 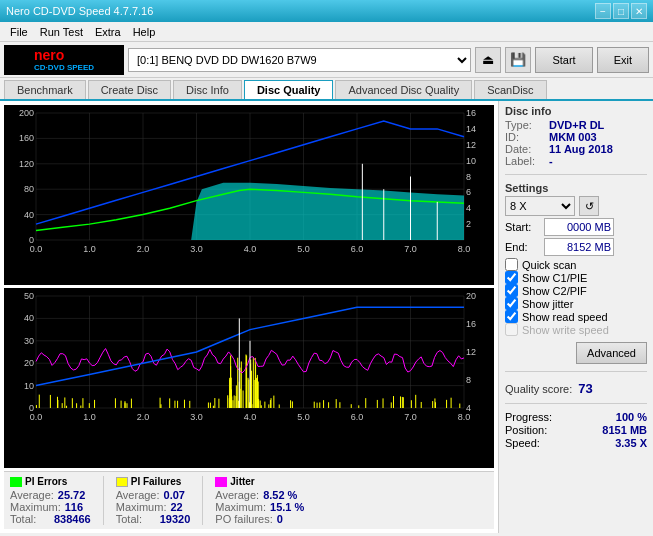 What do you see at coordinates (564, 60) in the screenshot?
I see `start-button: Start` at bounding box center [564, 60].